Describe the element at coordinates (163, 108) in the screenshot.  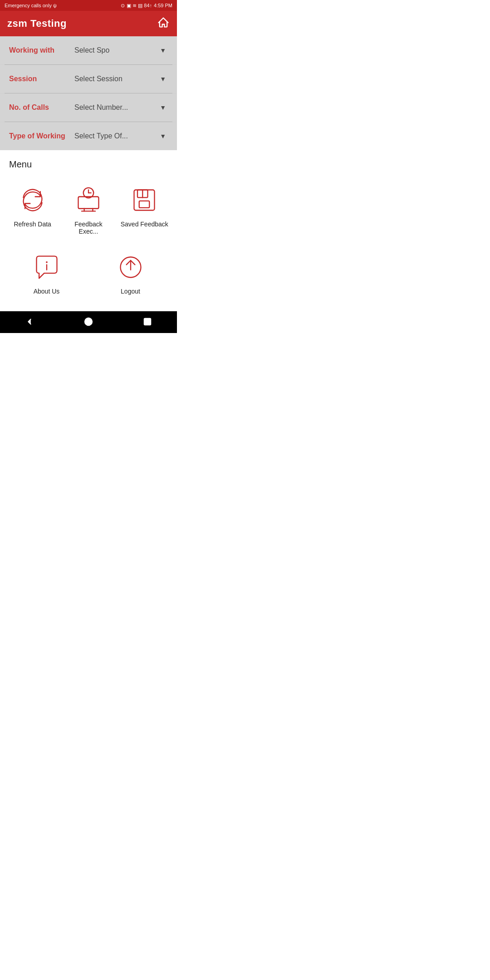
I see `calls-arrow: ▼` at that location.